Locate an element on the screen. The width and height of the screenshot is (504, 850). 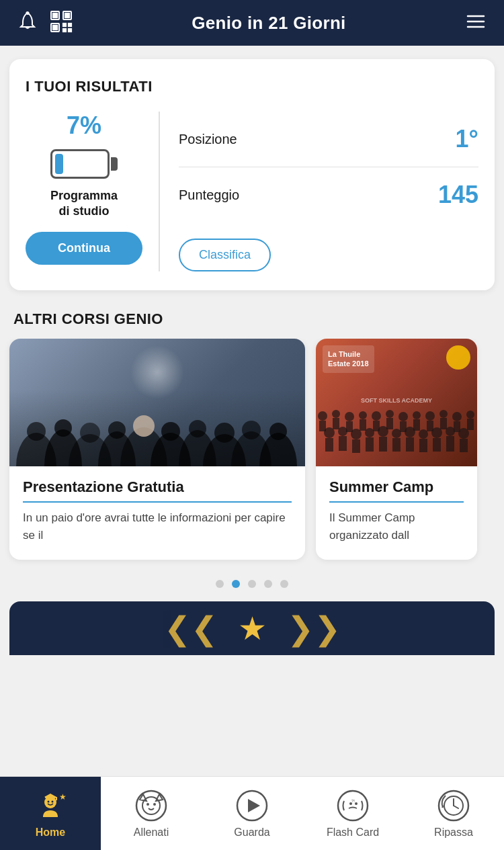
posizione-row: Posizione 1° is located at coordinates (329, 140).